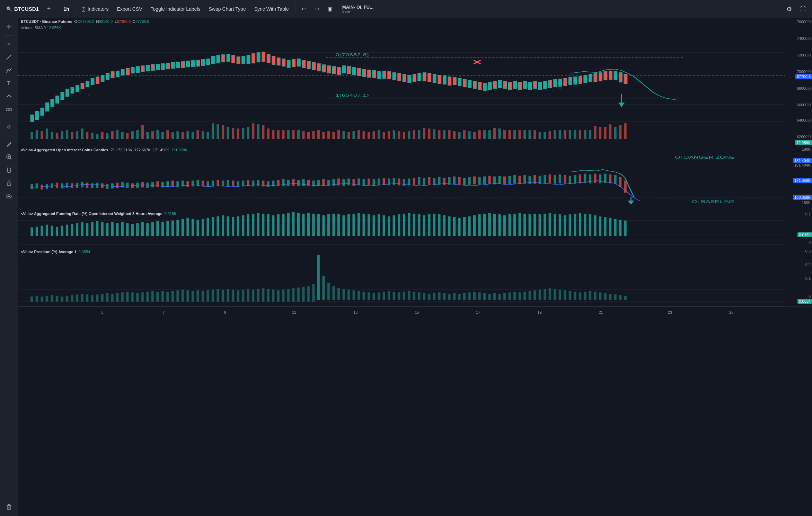 The height and width of the screenshot is (516, 812). What do you see at coordinates (9, 196) in the screenshot?
I see `eye-tool` at bounding box center [9, 196].